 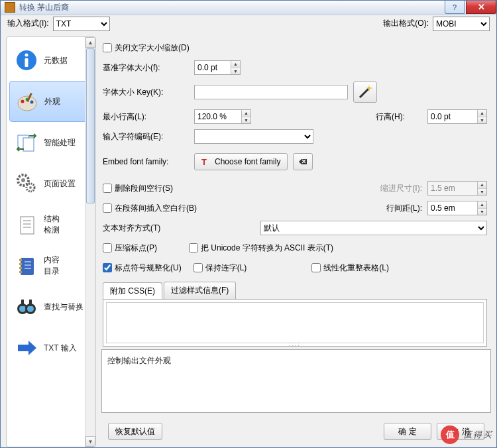 What do you see at coordinates (241, 162) in the screenshot?
I see `choose-font-button: TChoose font family` at bounding box center [241, 162].